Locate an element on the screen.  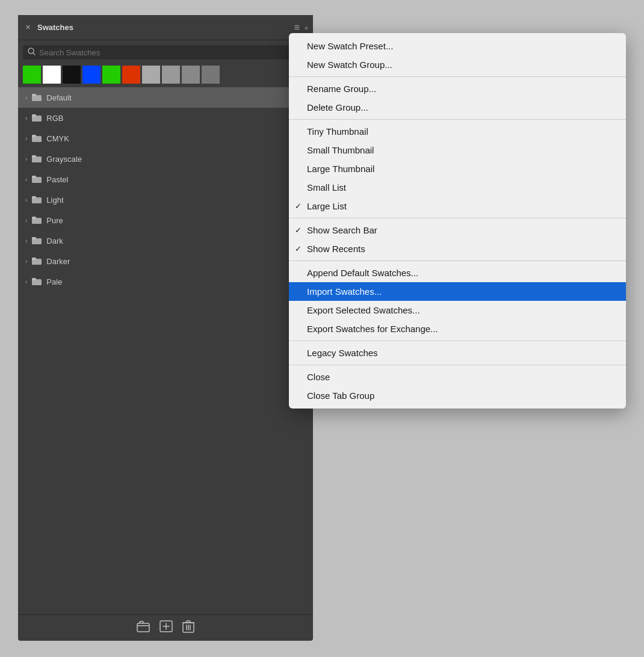
collapse-button: « is located at coordinates (306, 28).